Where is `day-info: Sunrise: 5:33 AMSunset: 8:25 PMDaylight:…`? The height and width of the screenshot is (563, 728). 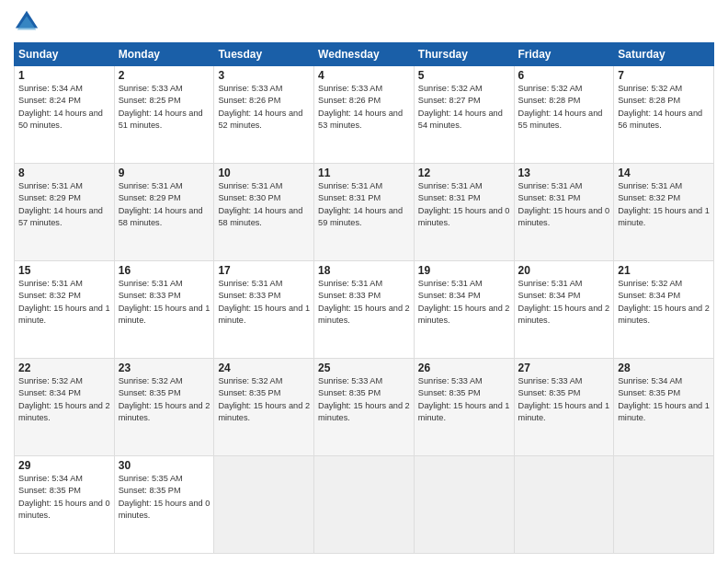 day-info: Sunrise: 5:33 AMSunset: 8:25 PMDaylight:… is located at coordinates (165, 107).